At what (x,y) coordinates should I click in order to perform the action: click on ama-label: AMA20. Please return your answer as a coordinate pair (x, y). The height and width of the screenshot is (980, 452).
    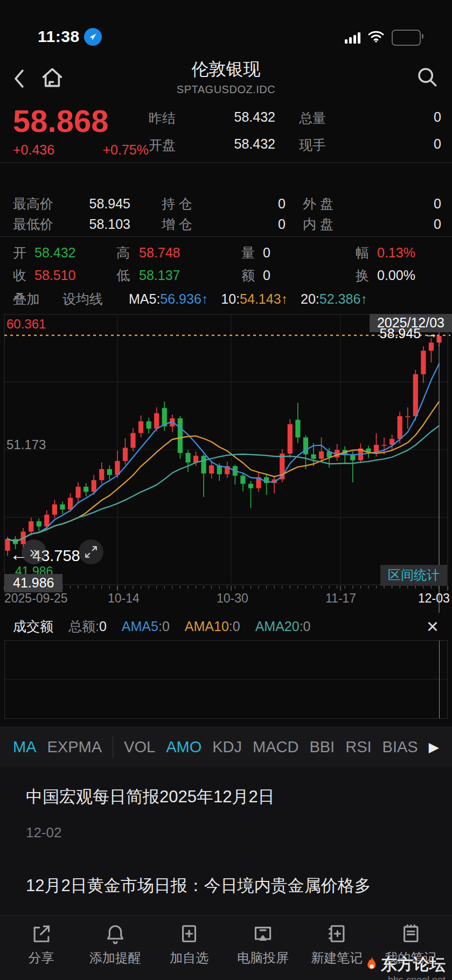
    Looking at the image, I should click on (277, 626).